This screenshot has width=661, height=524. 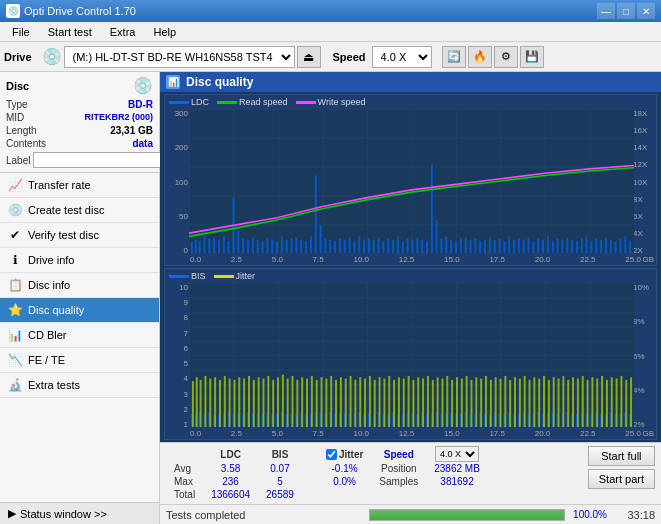 What do you see at coordinates (180, 57) in the screenshot?
I see `drive-select: (M:) HL-DT-ST BD-RE WH16NS58 TST4` at bounding box center [180, 57].